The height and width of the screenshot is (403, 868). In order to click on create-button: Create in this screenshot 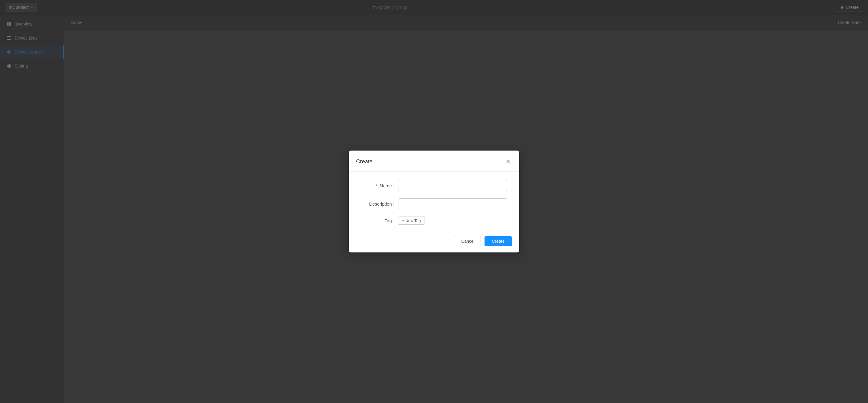, I will do `click(498, 241)`.